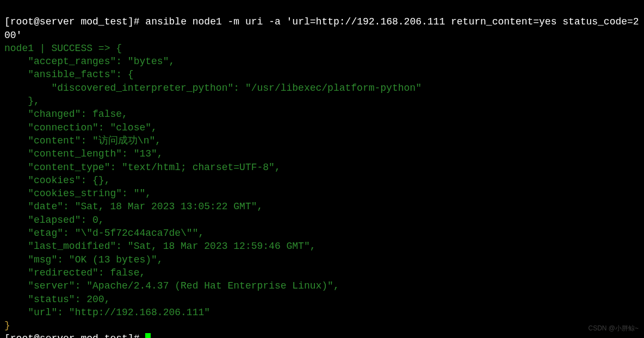 This screenshot has height=338, width=644. I want to click on result-host-status: node1 | SUCCESS => {, so click(63, 48).